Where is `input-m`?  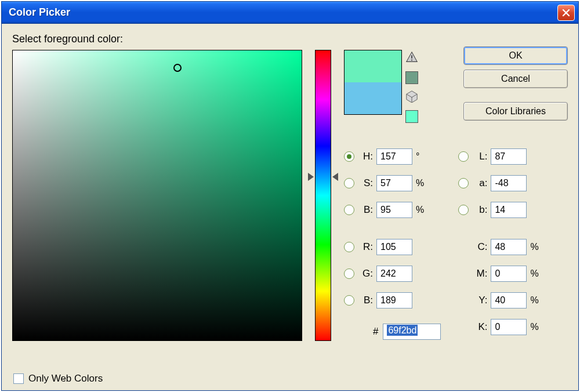
input-m is located at coordinates (509, 274).